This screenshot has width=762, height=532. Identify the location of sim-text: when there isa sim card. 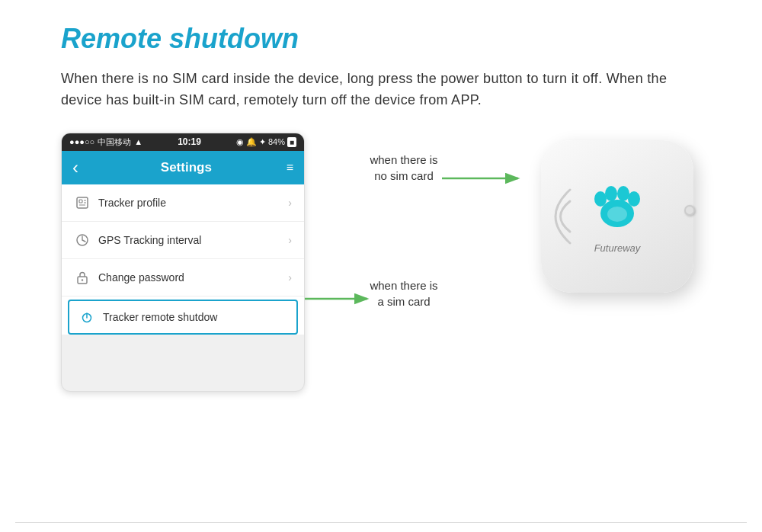
(404, 293).